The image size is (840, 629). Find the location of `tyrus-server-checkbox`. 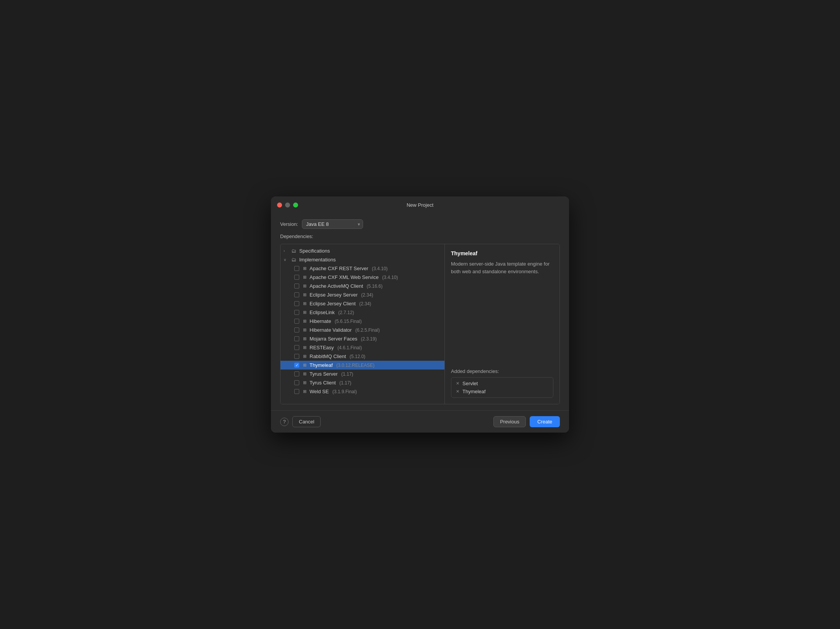

tyrus-server-checkbox is located at coordinates (297, 374).